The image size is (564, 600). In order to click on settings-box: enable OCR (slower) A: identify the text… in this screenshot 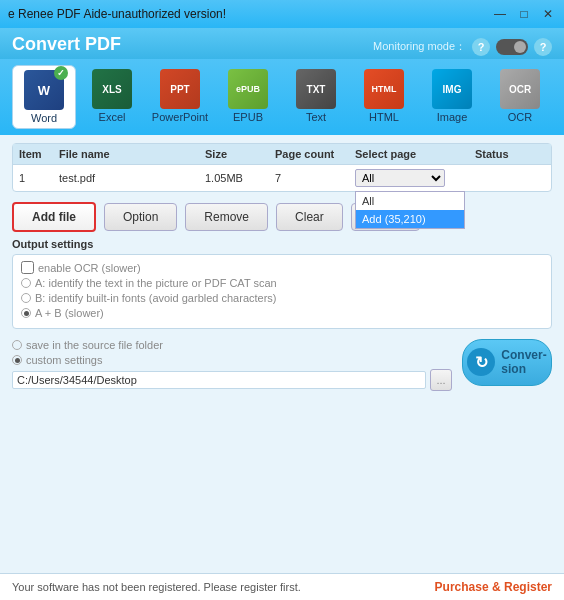, I will do `click(282, 292)`.